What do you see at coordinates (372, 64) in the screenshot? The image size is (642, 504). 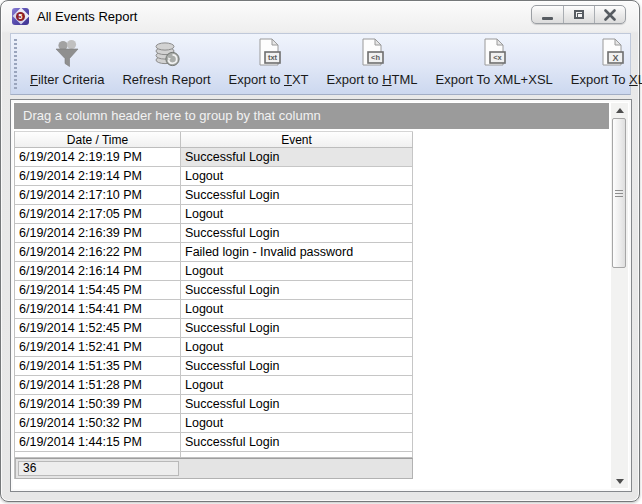 I see `export-html-button: <h Export to HTML` at bounding box center [372, 64].